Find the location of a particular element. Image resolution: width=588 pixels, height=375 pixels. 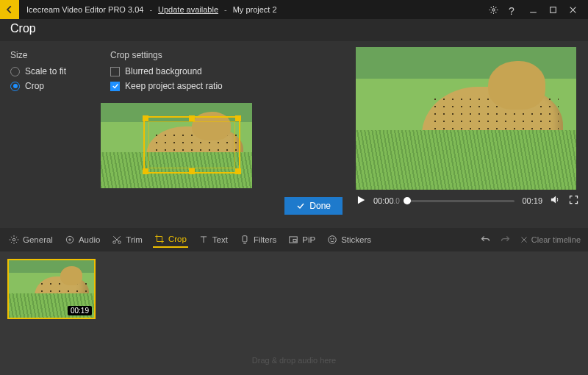

back-button is located at coordinates (10, 10).